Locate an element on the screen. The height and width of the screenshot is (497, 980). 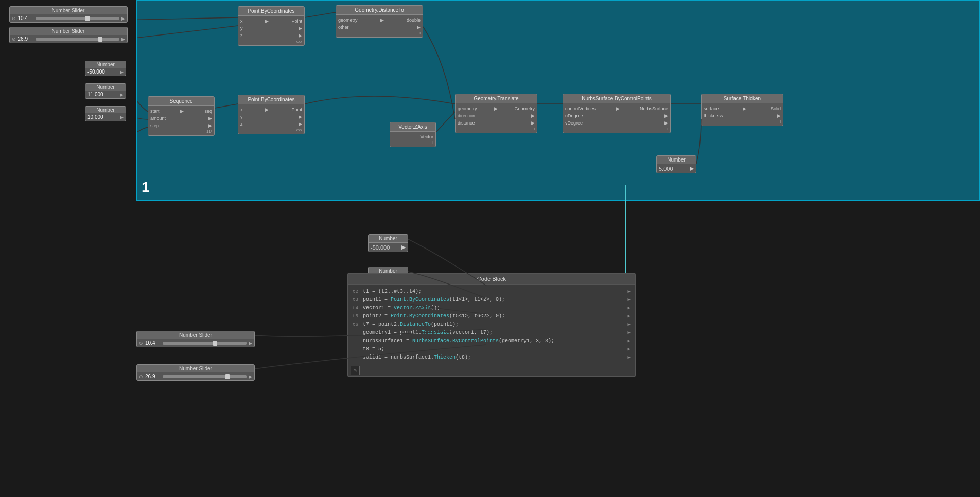
code-out-6: ▶ is located at coordinates (629, 333).